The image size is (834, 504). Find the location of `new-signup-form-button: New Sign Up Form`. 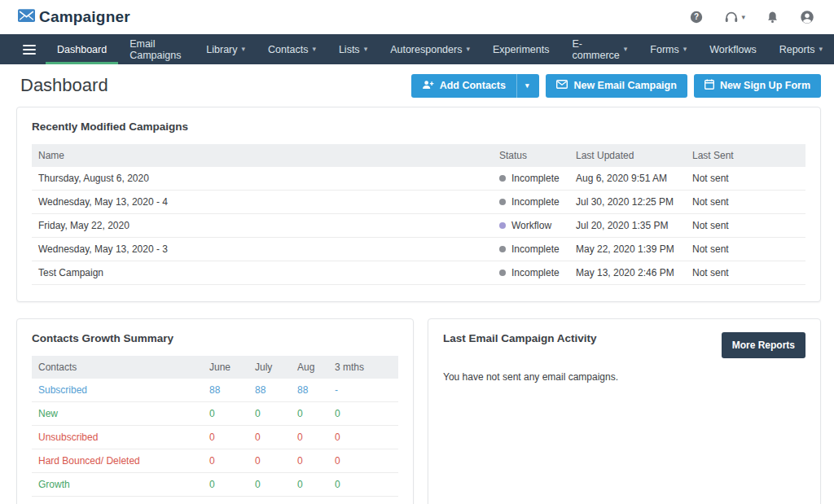

new-signup-form-button: New Sign Up Form is located at coordinates (757, 86).